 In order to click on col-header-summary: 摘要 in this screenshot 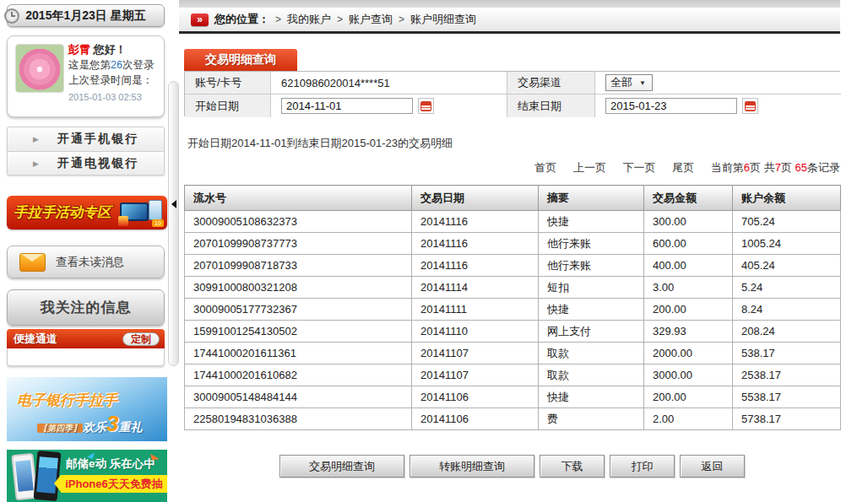, I will do `click(591, 198)`.